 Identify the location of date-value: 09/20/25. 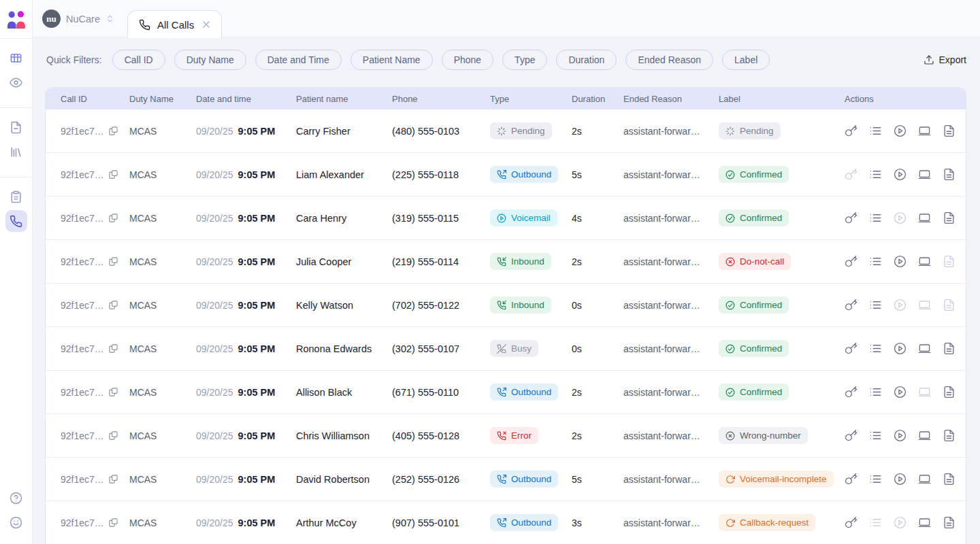
(215, 175).